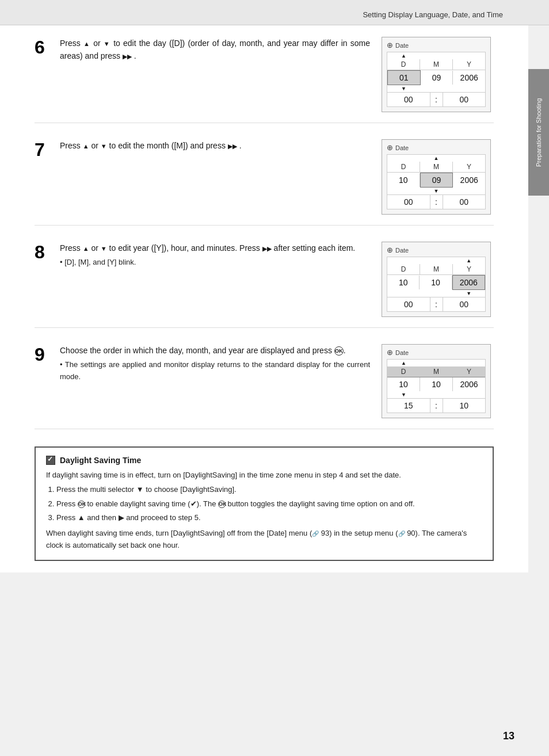  Describe the element at coordinates (264, 475) in the screenshot. I see `note-intro: If daylight saving time is in effect, tu…` at that location.